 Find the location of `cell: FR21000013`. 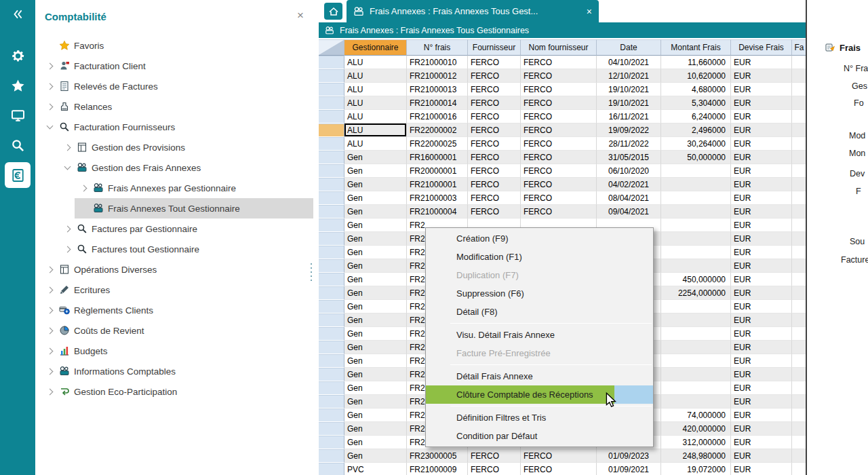

cell: FR21000013 is located at coordinates (437, 90).